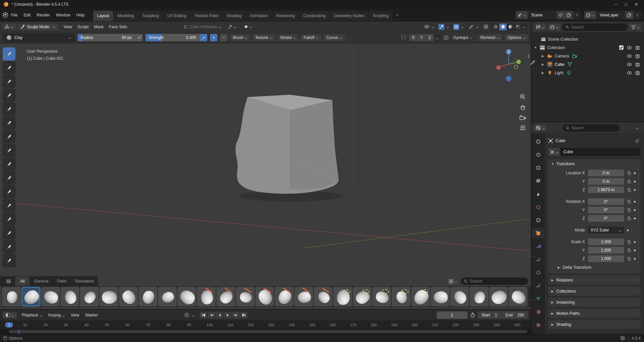 The height and width of the screenshot is (342, 644). Describe the element at coordinates (236, 315) in the screenshot. I see `next-keyframe-button` at that location.